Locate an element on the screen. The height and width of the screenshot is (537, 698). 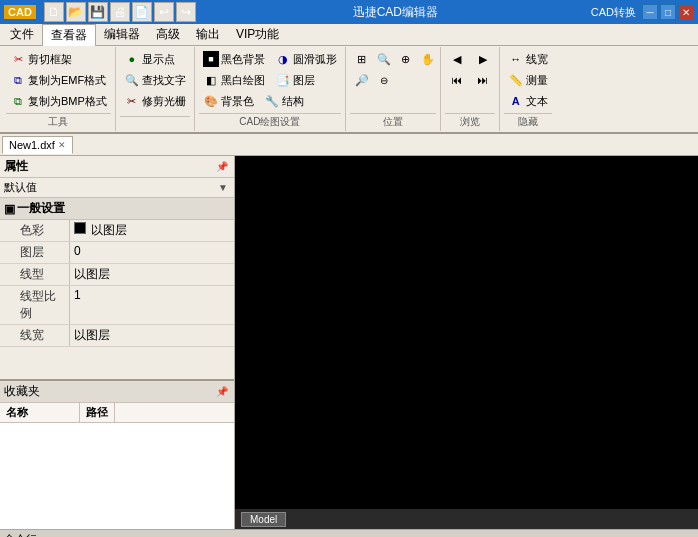
view-group-label is located at coordinates (155, 122).